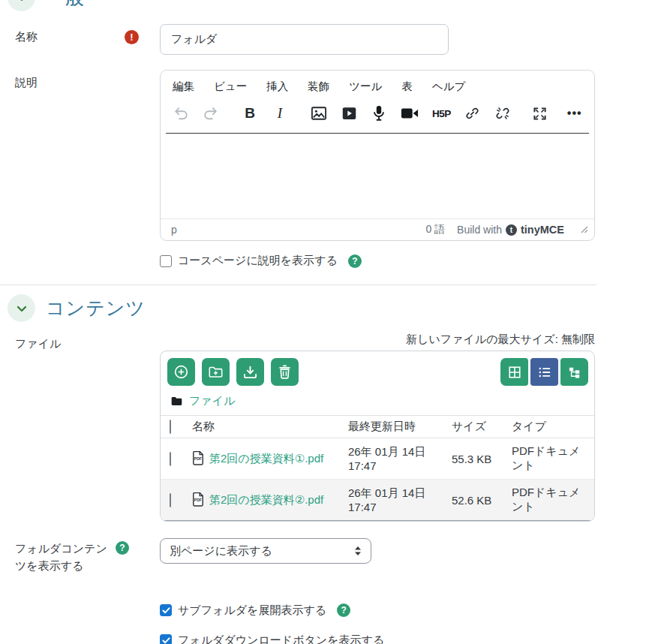 The width and height of the screenshot is (661, 644). Describe the element at coordinates (477, 500) in the screenshot. I see `file-size: 52.6 KB` at that location.